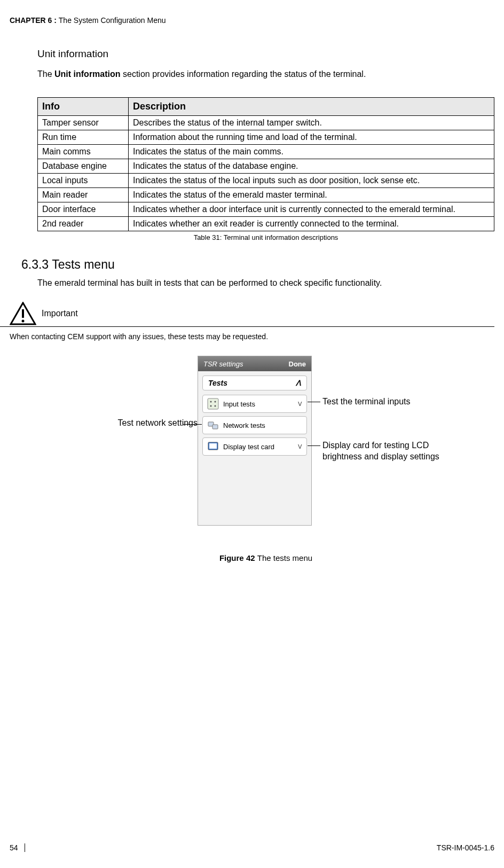  What do you see at coordinates (387, 402) in the screenshot?
I see `callout-input-tests: Test the terminal inputs` at bounding box center [387, 402].